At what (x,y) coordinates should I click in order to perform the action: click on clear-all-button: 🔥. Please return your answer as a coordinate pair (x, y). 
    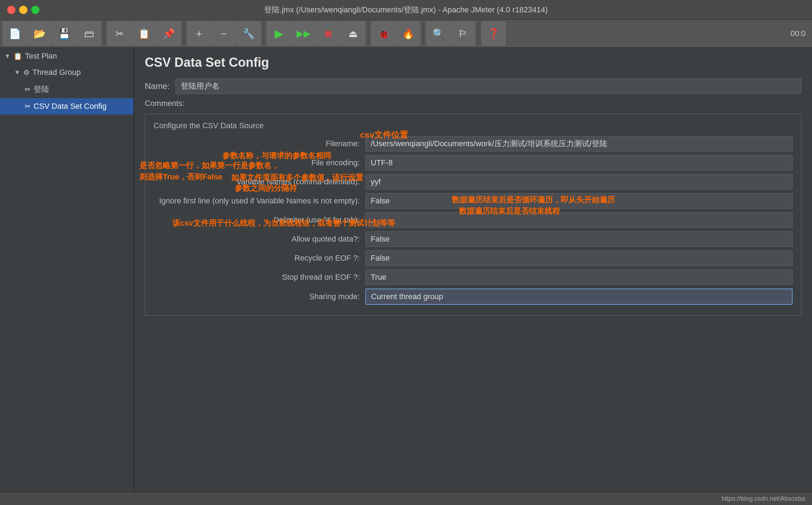
    Looking at the image, I should click on (408, 34).